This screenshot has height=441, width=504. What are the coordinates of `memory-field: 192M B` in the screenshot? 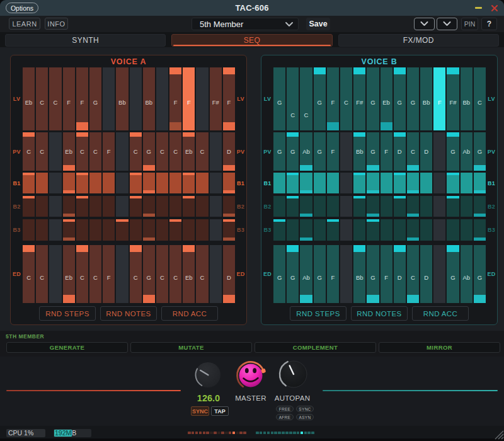 It's located at (72, 433).